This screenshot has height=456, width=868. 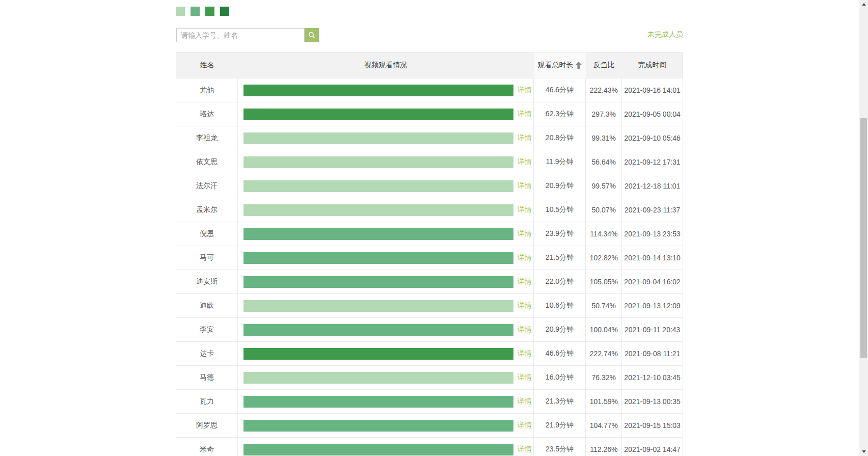 What do you see at coordinates (560, 425) in the screenshot?
I see `total-duration-value: 21.9分钟` at bounding box center [560, 425].